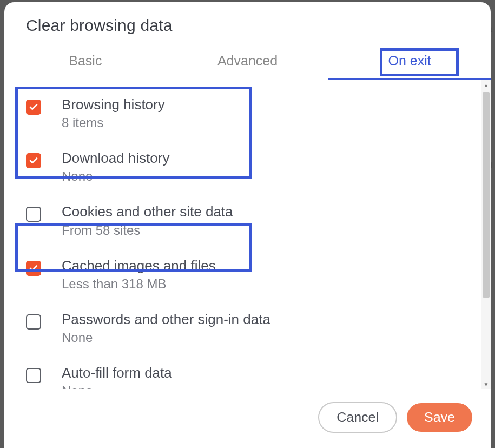  Describe the element at coordinates (263, 275) in the screenshot. I see `option-text: Cached images and files Less than 318 MB` at that location.